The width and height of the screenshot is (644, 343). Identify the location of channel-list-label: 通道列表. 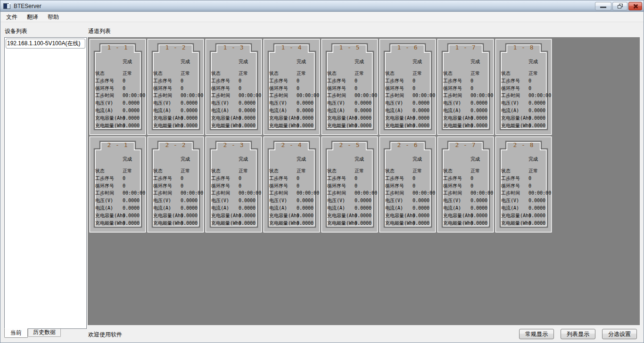
(99, 31).